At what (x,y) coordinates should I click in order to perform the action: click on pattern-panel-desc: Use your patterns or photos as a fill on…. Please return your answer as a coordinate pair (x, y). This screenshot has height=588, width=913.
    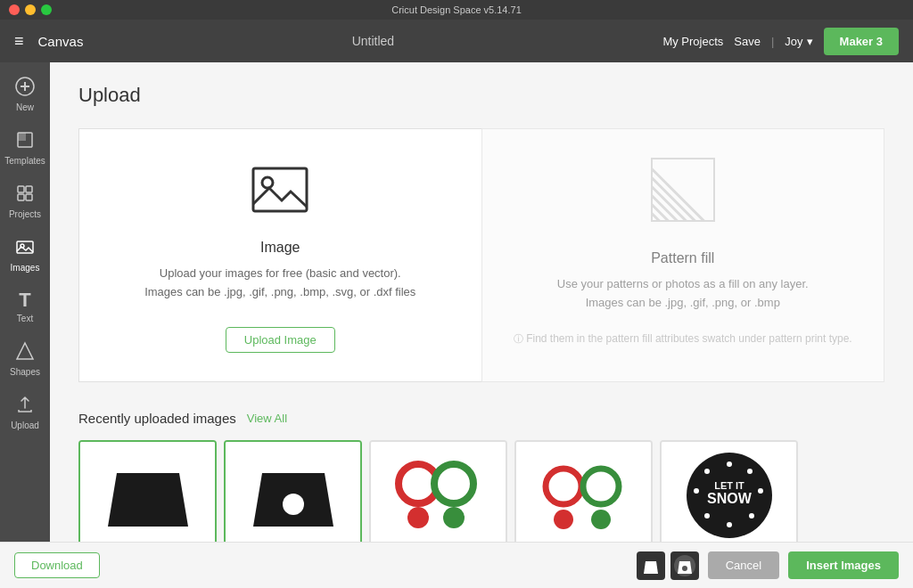
    Looking at the image, I should click on (683, 294).